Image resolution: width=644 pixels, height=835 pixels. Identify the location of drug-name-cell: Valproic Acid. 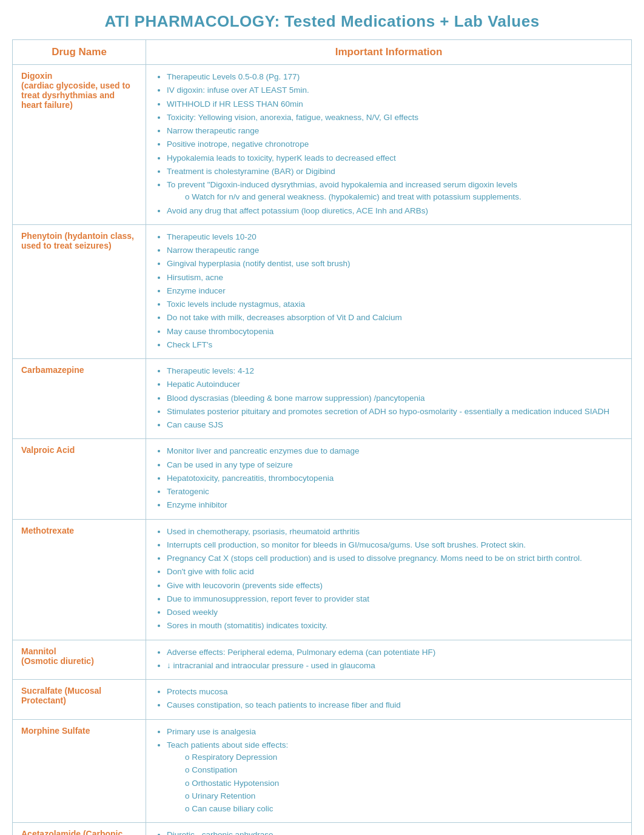
(79, 479).